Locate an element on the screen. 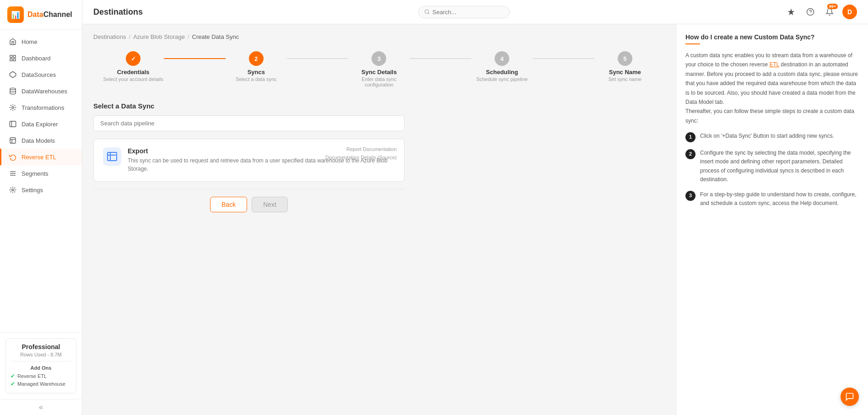 This screenshot has width=868, height=415. divider is located at coordinates (249, 189).